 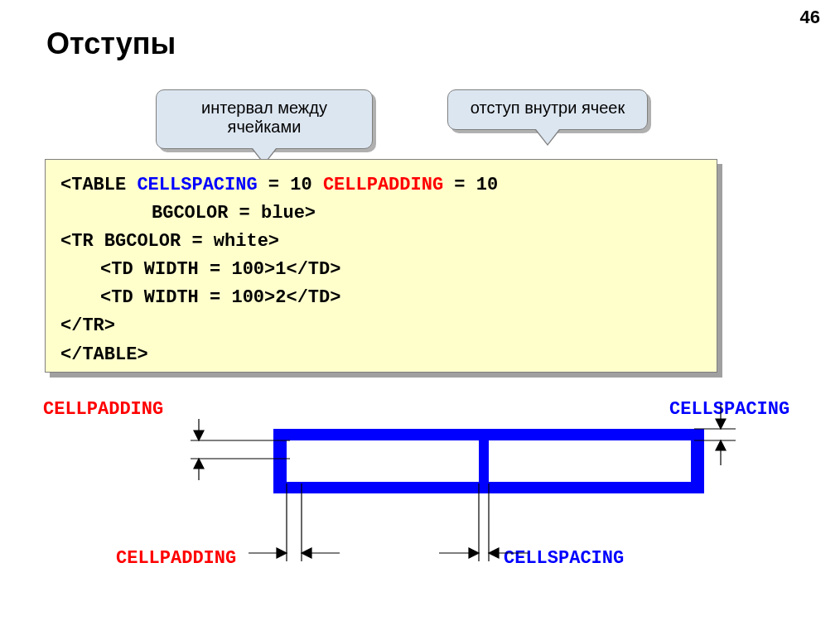 What do you see at coordinates (197, 185) in the screenshot?
I see `code-keyword-cellspacing: CELLSPACING` at bounding box center [197, 185].